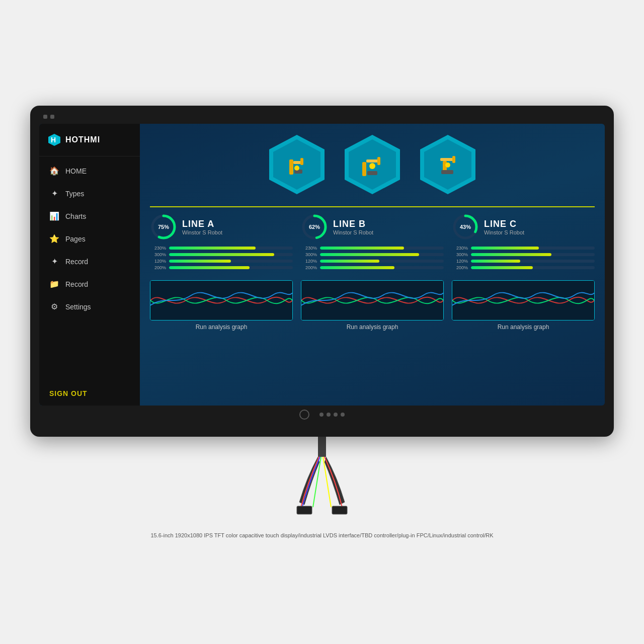 Image resolution: width=644 pixels, height=644 pixels. I want to click on monitor-bottom, so click(322, 414).